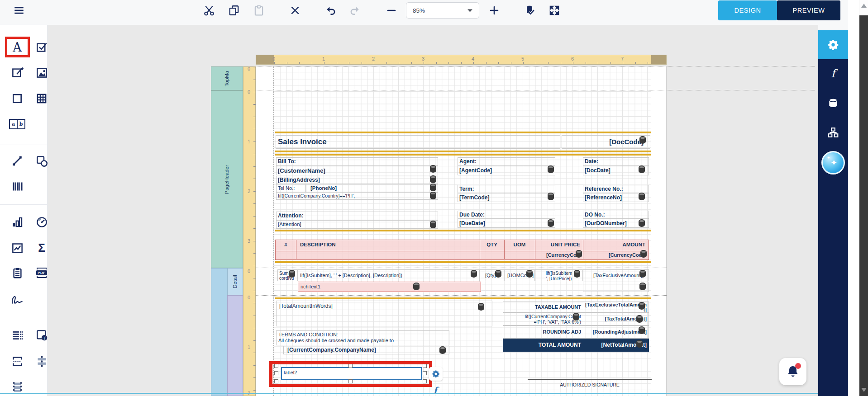  What do you see at coordinates (494, 10) in the screenshot?
I see `zoom-in-button` at bounding box center [494, 10].